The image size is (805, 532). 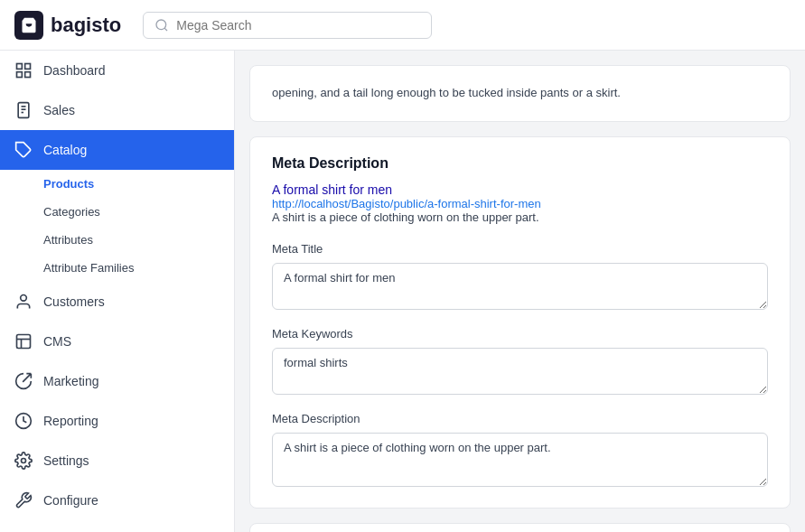 I want to click on sales-icon, so click(x=23, y=110).